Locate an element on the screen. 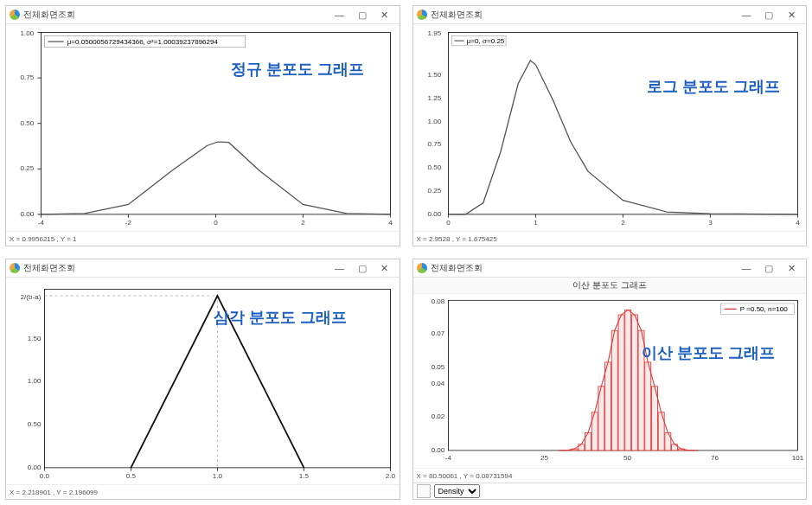  status-bar: X = 2.218901 , Y = 2.196099 is located at coordinates (202, 491).